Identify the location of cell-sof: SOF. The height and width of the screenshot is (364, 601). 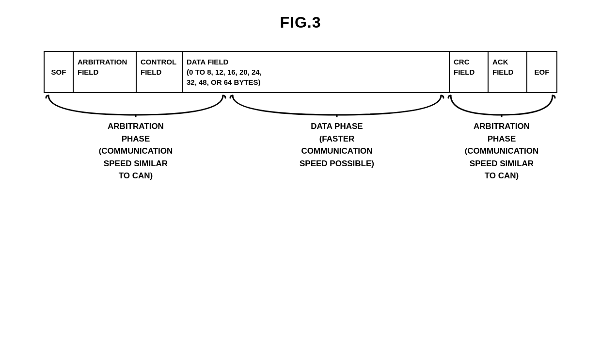
(59, 72).